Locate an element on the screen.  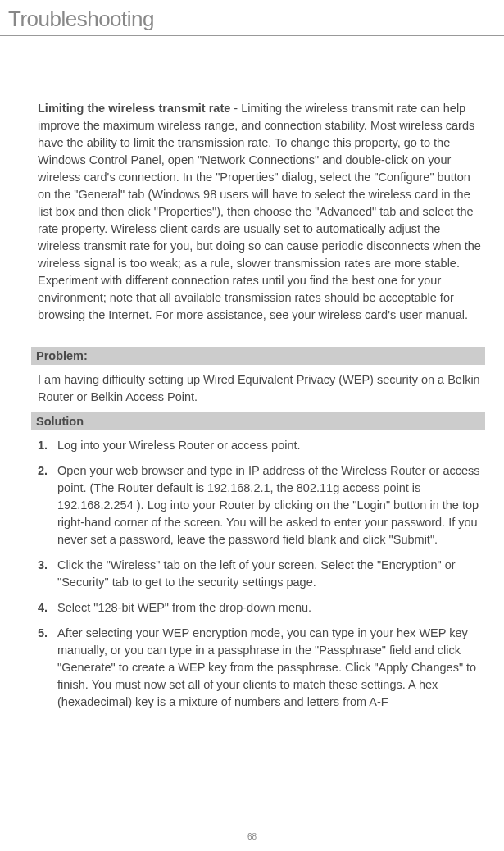
step-number: 4. is located at coordinates (48, 608).